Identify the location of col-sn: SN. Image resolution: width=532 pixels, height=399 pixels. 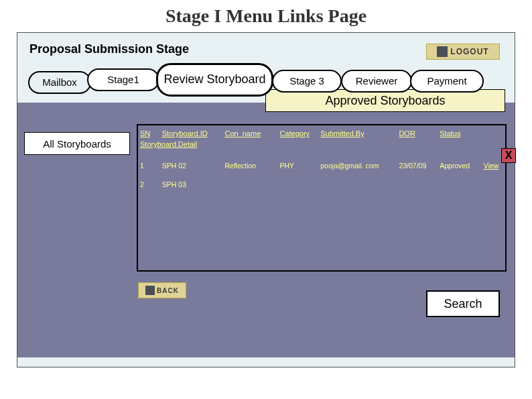
(149, 133).